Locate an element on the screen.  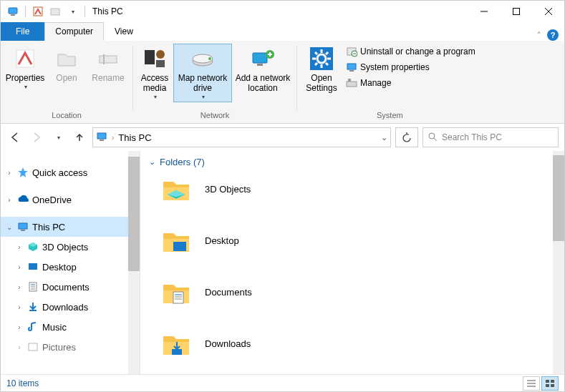
separator is located at coordinates (84, 11).